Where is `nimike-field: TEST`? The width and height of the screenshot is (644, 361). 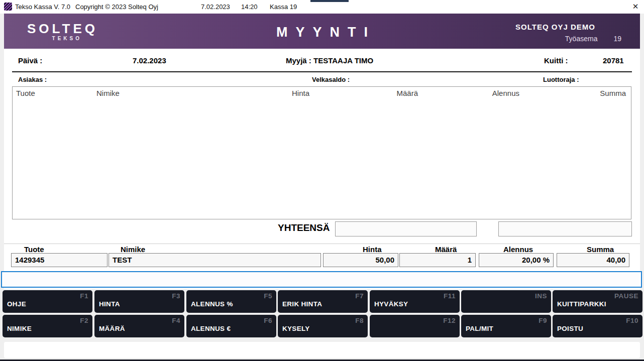
nimike-field: TEST is located at coordinates (215, 260).